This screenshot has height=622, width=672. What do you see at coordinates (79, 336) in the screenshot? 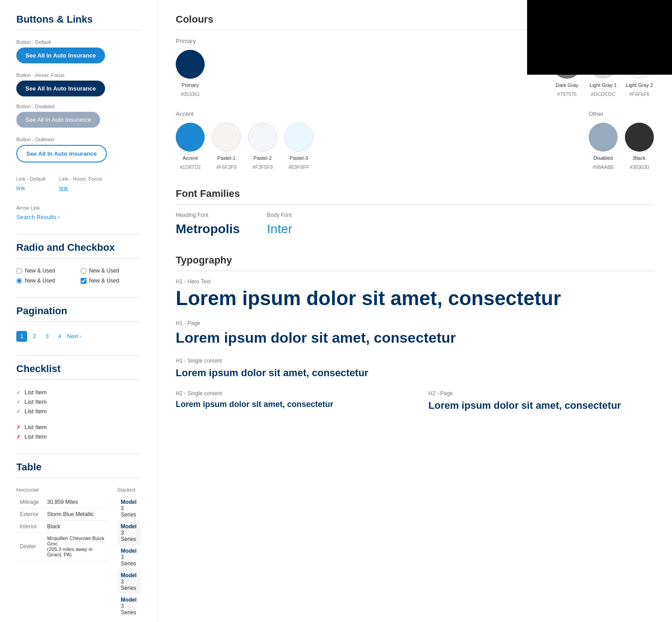
I see `pagination: 1 2 3 4 Next ›` at bounding box center [79, 336].